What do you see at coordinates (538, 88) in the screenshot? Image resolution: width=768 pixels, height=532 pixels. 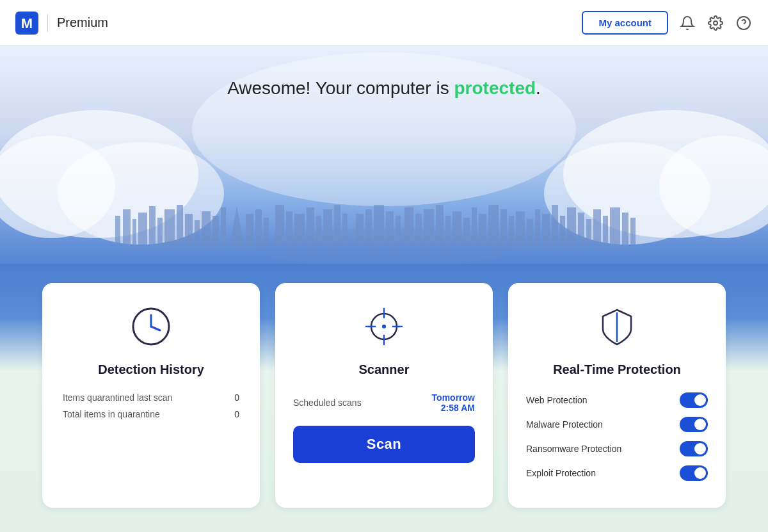 I see `hero-title-suffix: .` at bounding box center [538, 88].